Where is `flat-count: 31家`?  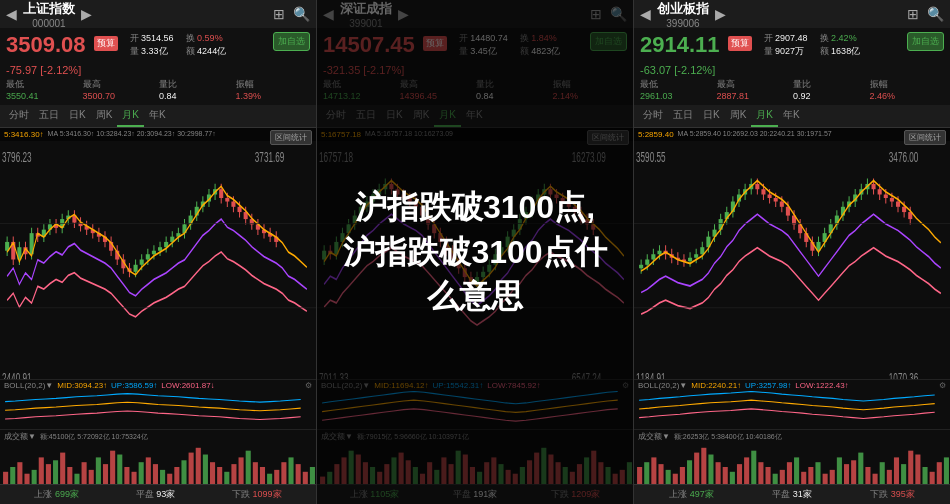
flat-count: 31家 is located at coordinates (802, 494).